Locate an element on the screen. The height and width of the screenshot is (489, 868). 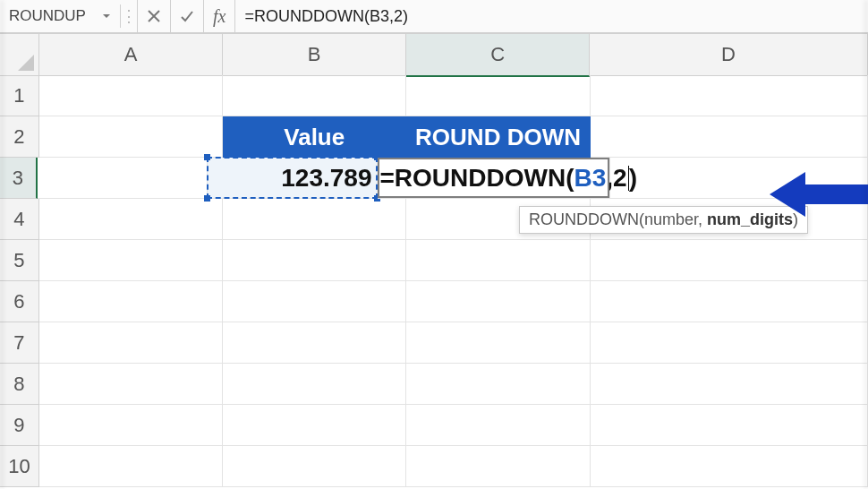
tooltip-fn: ROUNDDOWN is located at coordinates (583, 219).